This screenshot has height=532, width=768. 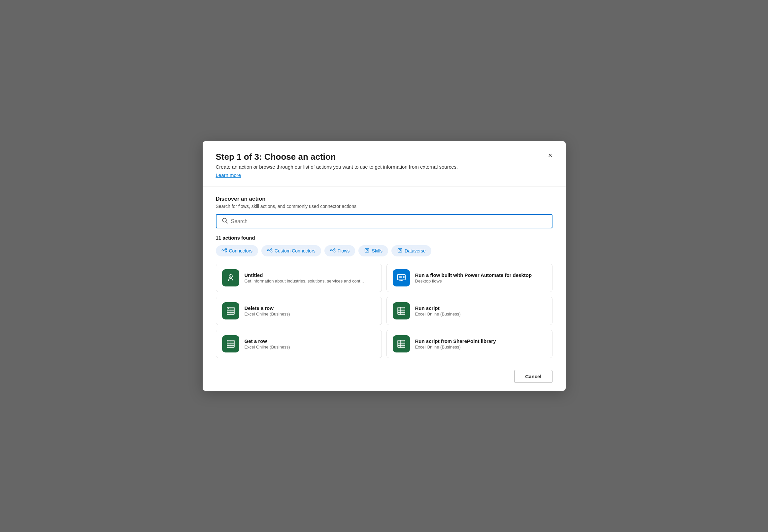 I want to click on close-button: ×, so click(x=550, y=155).